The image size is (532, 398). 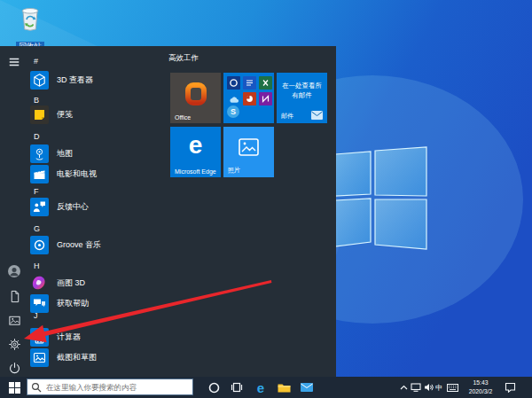 What do you see at coordinates (30, 27) in the screenshot?
I see `recycle-bin: 回收站` at bounding box center [30, 27].